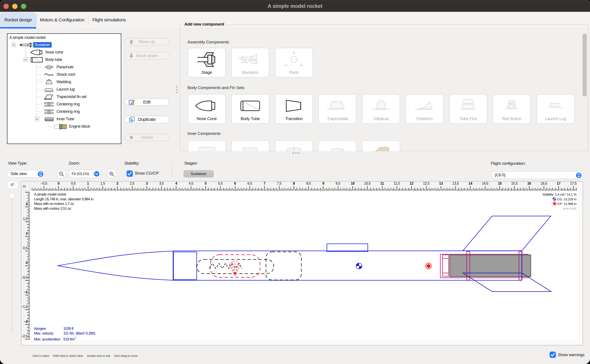 The width and height of the screenshot is (590, 364). I want to click on tree-row-parachute: Parachute, so click(59, 67).